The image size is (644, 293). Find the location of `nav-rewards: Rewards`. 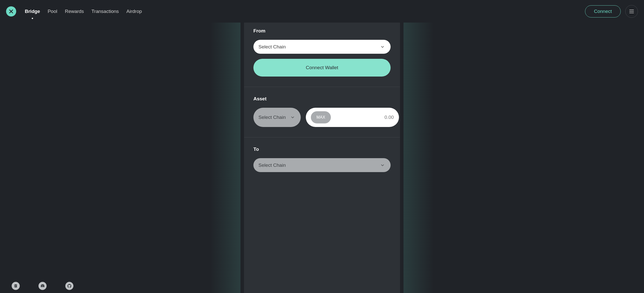

nav-rewards: Rewards is located at coordinates (74, 11).